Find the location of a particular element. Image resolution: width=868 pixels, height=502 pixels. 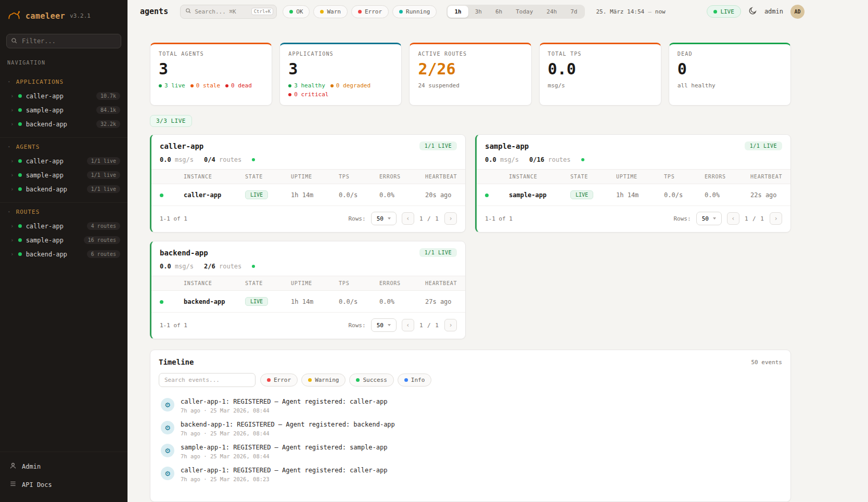

api-docs-link: API Docs is located at coordinates (63, 485).